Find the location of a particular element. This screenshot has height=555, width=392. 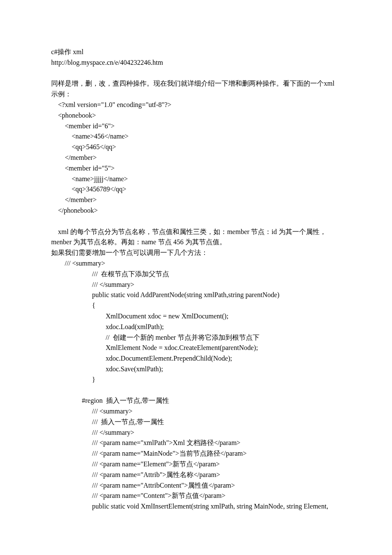

xml-member1-open: <member id="6"> is located at coordinates (196, 126).